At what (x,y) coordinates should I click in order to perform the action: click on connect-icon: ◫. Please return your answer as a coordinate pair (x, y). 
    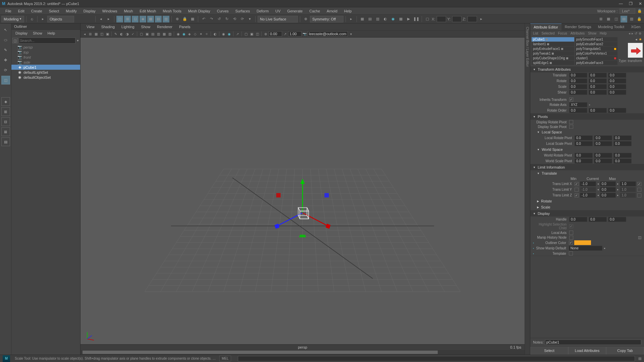
    Looking at the image, I should click on (640, 237).